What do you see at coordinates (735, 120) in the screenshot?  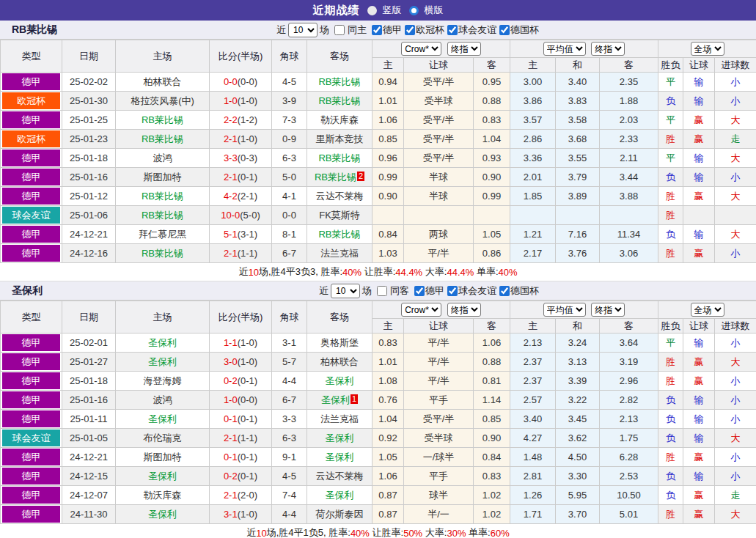 I see `goals-result-cell: 大` at bounding box center [735, 120].